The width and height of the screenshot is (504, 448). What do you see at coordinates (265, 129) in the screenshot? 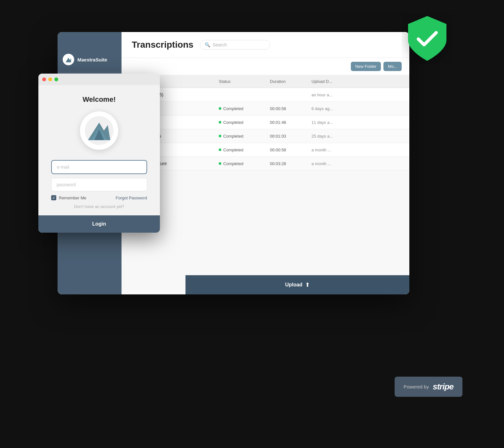
I see `table-body: 📁 Interviews (5) an hour a... Cover Vide…` at bounding box center [265, 129].